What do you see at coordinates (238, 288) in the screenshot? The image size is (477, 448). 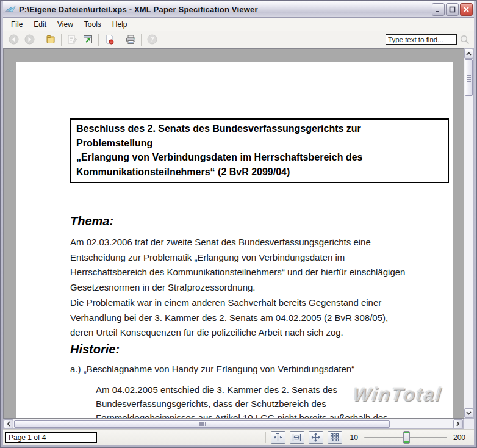 I see `text-line: Gesetzesnormen in der Strafprozessordnun…` at bounding box center [238, 288].